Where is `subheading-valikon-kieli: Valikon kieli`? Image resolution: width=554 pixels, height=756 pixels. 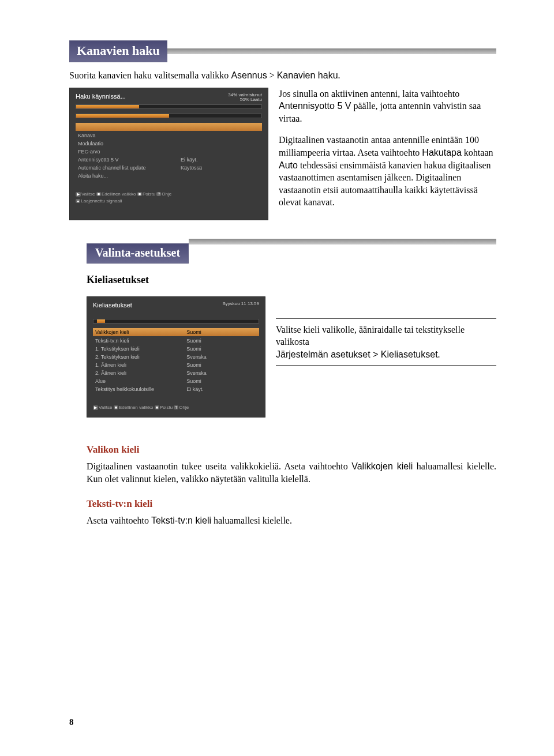
subheading-valikon-kieli: Valikon kieli is located at coordinates (291, 450).